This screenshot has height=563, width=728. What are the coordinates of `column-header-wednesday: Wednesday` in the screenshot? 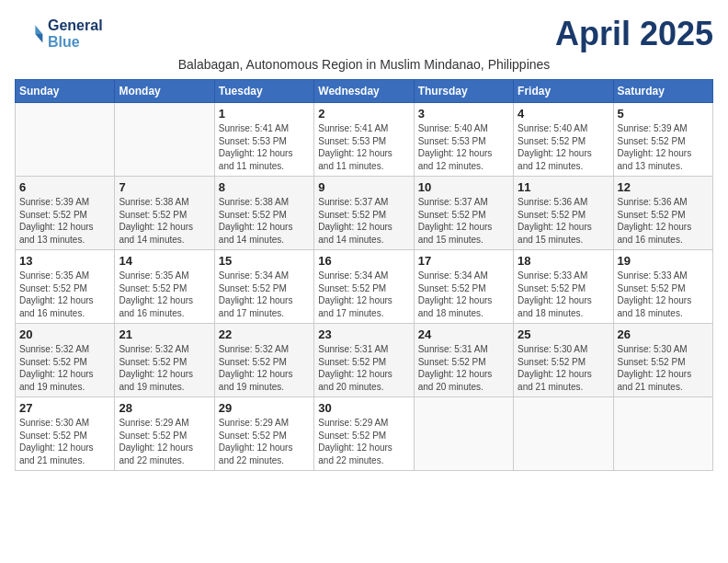 It's located at (364, 92).